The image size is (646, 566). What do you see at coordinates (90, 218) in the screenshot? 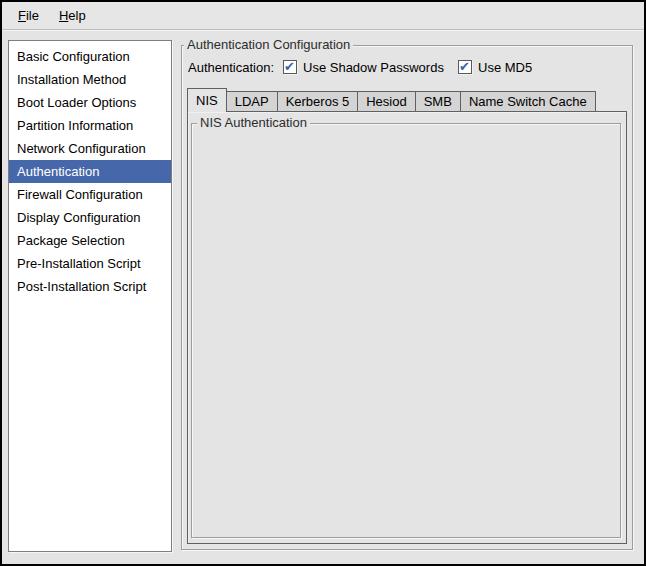
I see `sidebar-item-display-configuration: Display Configuration` at bounding box center [90, 218].